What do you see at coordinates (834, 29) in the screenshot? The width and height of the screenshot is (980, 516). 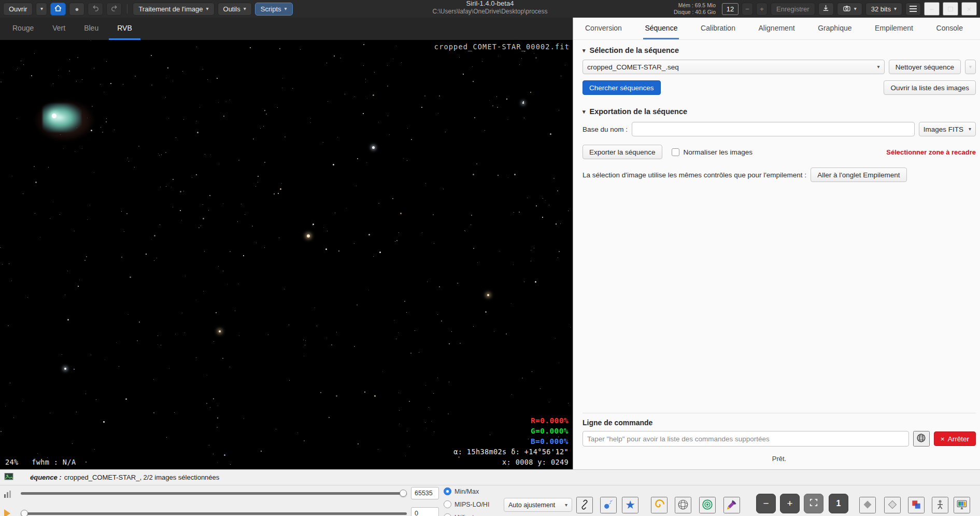 I see `tab-plot: Graphique` at bounding box center [834, 29].